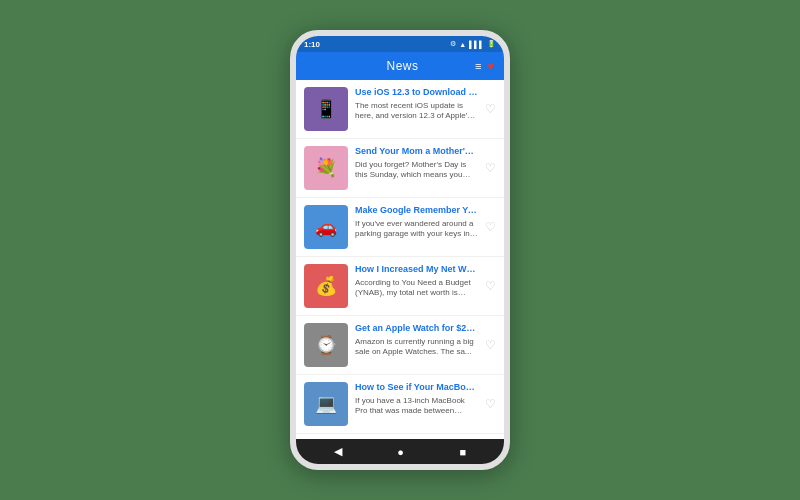 This screenshot has height=500, width=800. What do you see at coordinates (476, 44) in the screenshot?
I see `signal-icon: ▌▌▌` at bounding box center [476, 44].